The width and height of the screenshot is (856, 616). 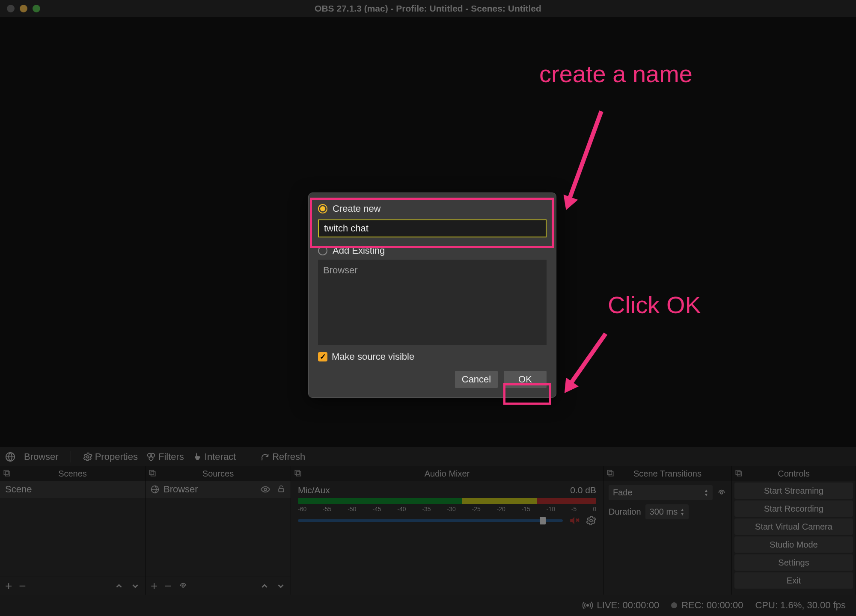 I want to click on scenes-title: Scenes, so click(x=73, y=474).